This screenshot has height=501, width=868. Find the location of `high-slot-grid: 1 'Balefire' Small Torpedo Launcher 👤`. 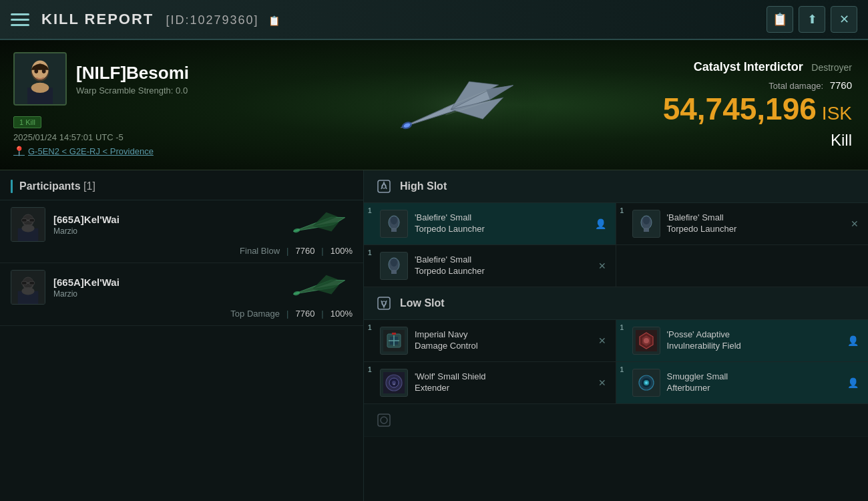

high-slot-grid: 1 'Balefire' Small Torpedo Launcher 👤 is located at coordinates (616, 245).